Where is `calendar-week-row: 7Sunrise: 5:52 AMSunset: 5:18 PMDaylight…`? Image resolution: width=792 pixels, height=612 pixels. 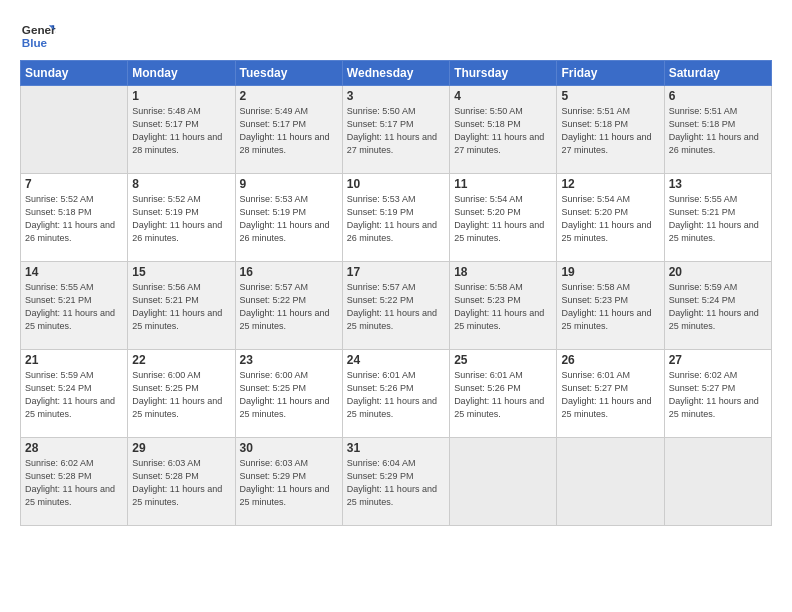
calendar-week-row: 7Sunrise: 5:52 AMSunset: 5:18 PMDaylight… is located at coordinates (396, 218).